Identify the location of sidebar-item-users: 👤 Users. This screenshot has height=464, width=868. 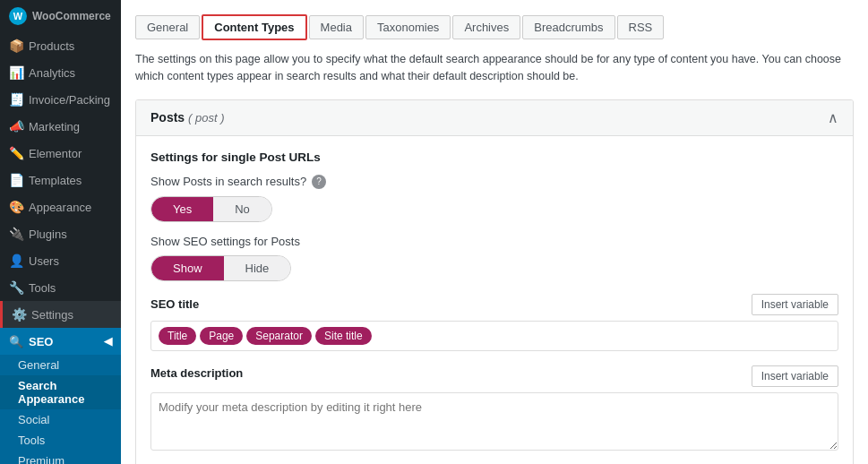
(61, 261).